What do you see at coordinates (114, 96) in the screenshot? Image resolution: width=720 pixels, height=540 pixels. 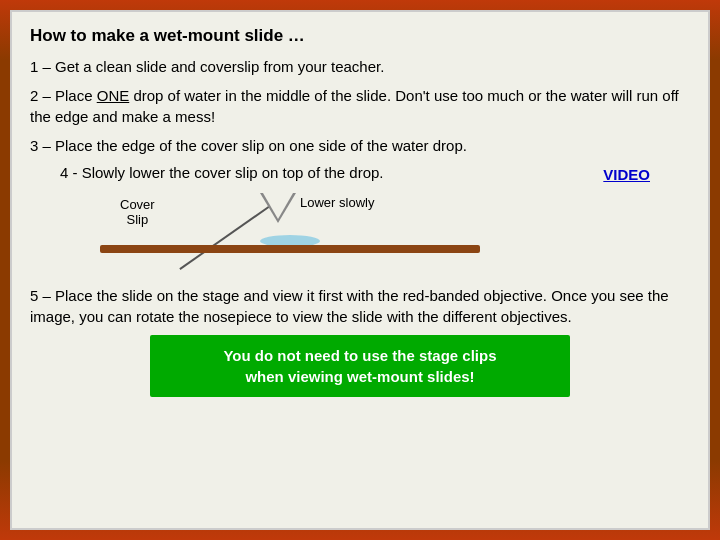 I see `step2-one: ONE` at bounding box center [114, 96].